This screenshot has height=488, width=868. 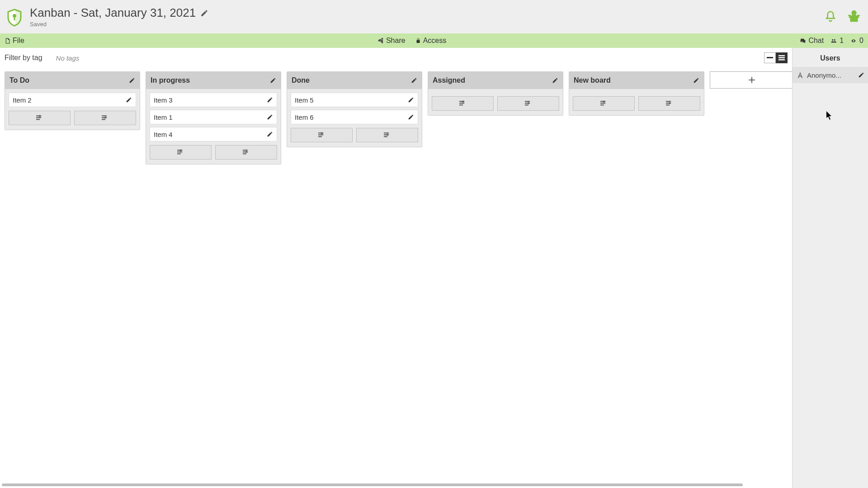 What do you see at coordinates (431, 41) in the screenshot?
I see `access-button: Access` at bounding box center [431, 41].